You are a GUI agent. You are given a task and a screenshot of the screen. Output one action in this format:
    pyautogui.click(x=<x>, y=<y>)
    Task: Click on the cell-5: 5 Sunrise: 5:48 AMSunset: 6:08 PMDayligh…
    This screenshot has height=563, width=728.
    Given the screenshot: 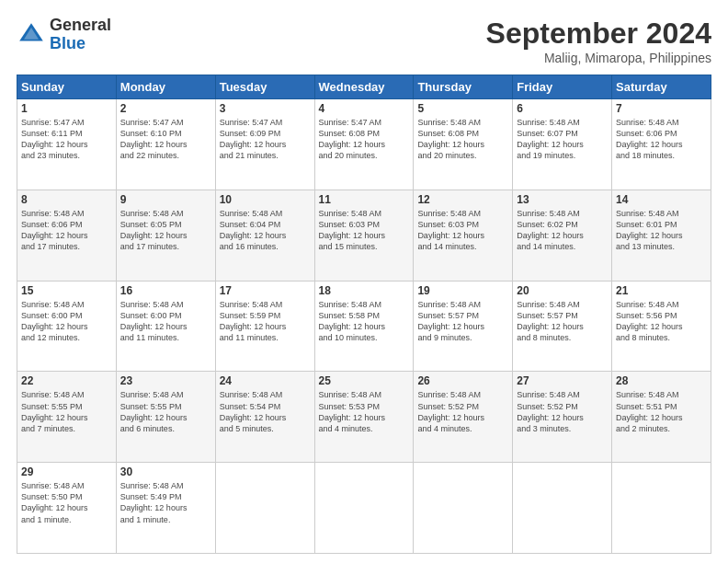 What is the action you would take?
    pyautogui.click(x=463, y=145)
    